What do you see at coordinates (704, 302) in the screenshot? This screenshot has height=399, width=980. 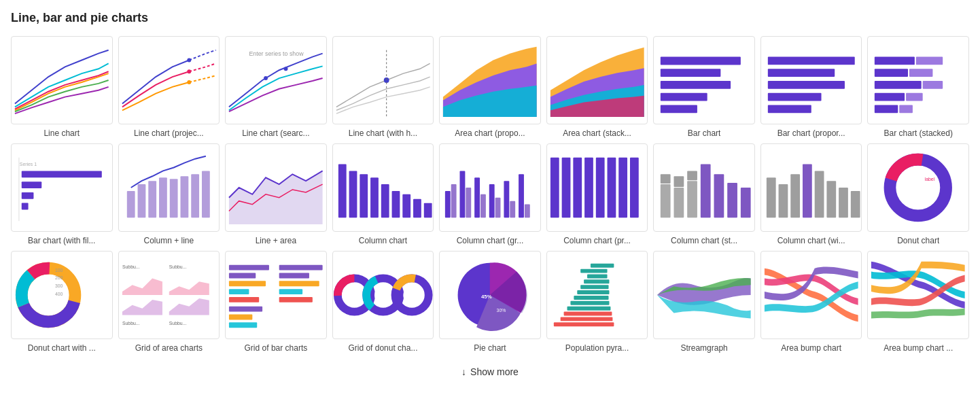 I see `chart-item-streamgraph: Streamgraph` at bounding box center [704, 302].